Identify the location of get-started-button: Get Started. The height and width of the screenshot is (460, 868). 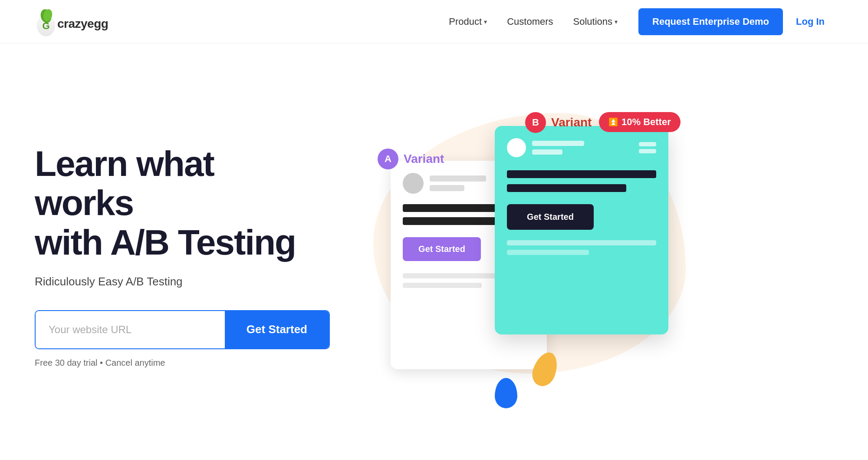
(277, 330).